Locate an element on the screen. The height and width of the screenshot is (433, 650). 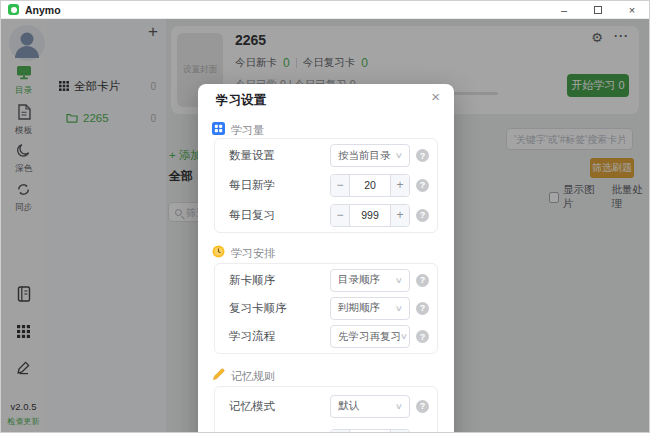
memory-mode-select: 默认 ∨ is located at coordinates (370, 406).